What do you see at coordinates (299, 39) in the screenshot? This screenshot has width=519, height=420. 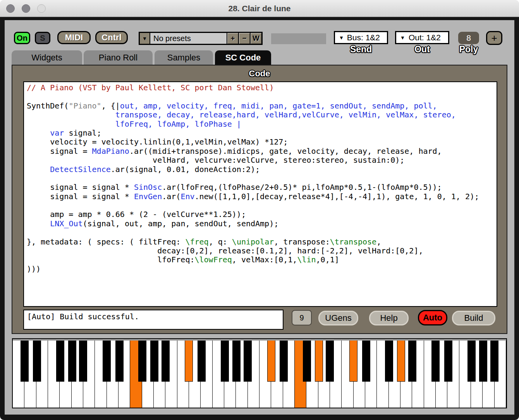 I see `level-meter` at bounding box center [299, 39].